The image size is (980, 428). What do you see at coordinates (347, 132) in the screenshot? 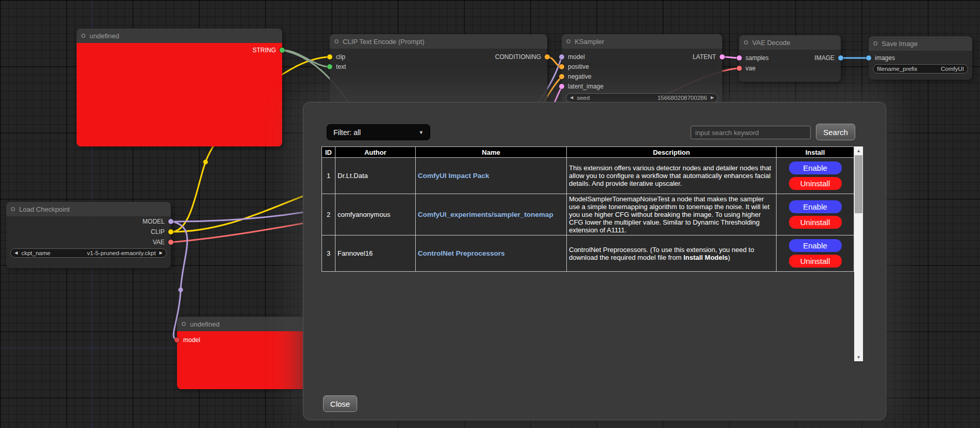
I see `filter-select-value: Filter: all` at bounding box center [347, 132].